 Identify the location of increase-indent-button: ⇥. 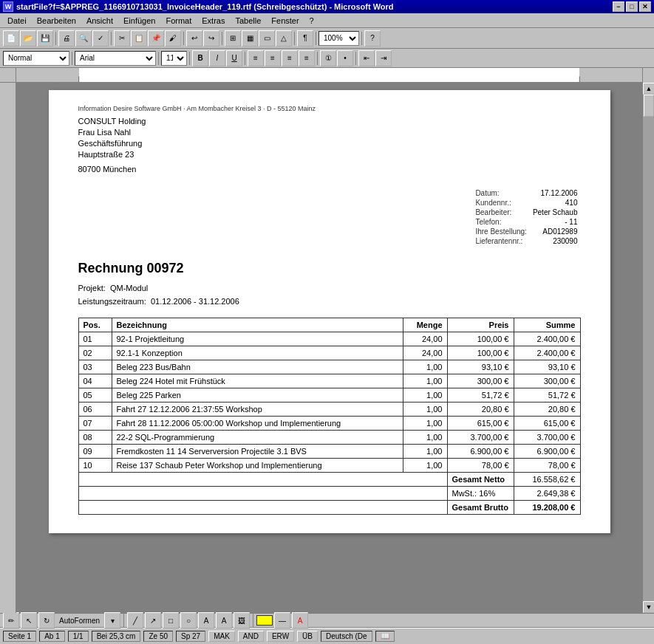
(384, 58).